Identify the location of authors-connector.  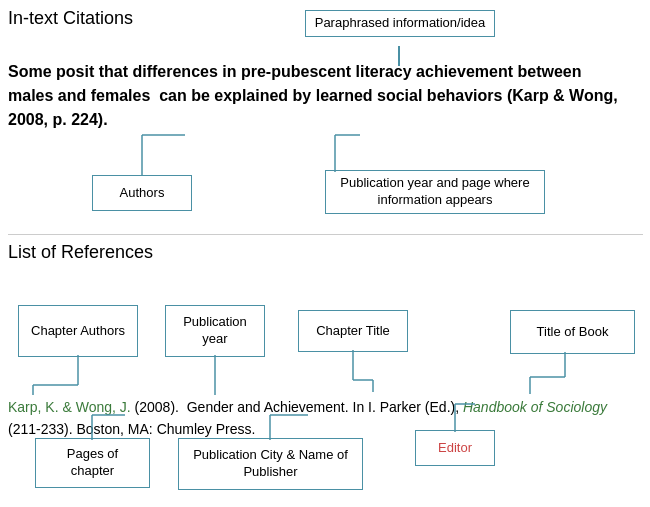
(150, 155).